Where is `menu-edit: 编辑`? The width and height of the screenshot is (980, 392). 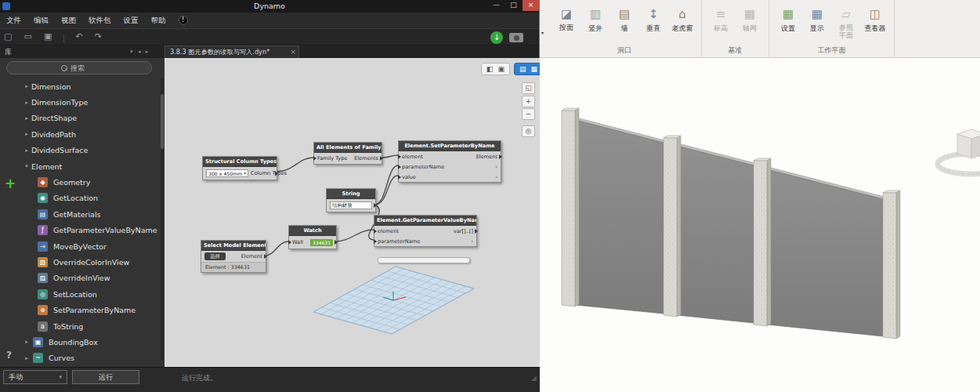 menu-edit: 编辑 is located at coordinates (41, 20).